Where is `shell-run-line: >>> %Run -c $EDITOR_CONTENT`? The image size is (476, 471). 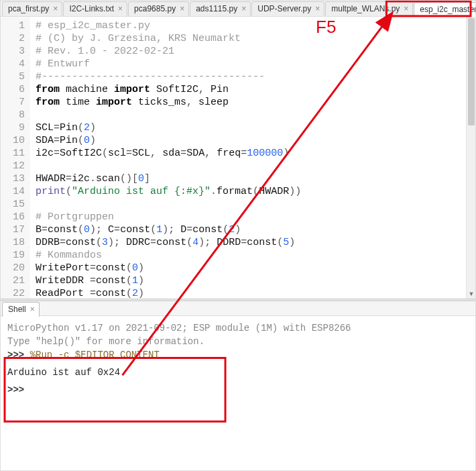
shell-run-line: >>> %Run -c $EDITOR_CONTENT is located at coordinates (238, 355).